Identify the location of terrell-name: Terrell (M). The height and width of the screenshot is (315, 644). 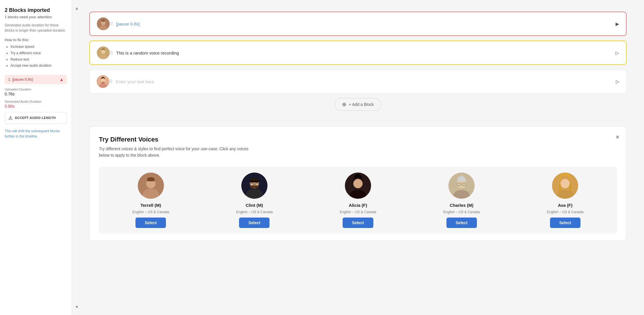
(151, 205).